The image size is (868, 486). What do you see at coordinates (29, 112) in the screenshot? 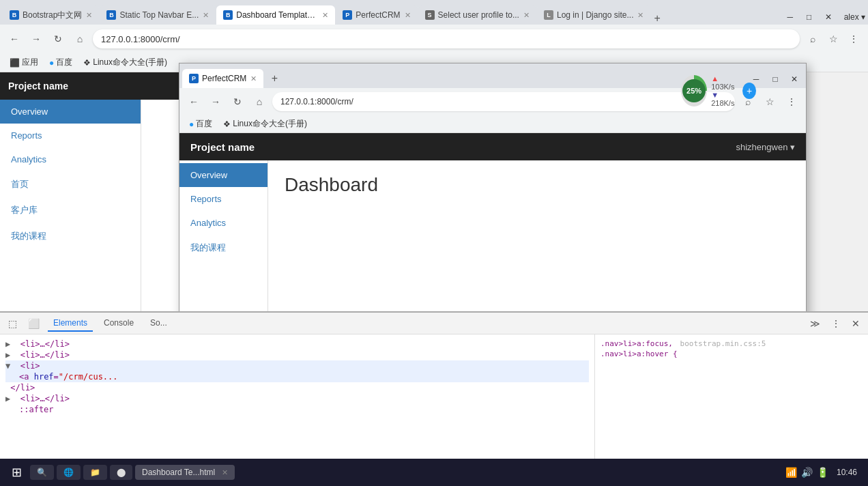
I see `outer-sidebar-overview-label: Overview` at bounding box center [29, 112].